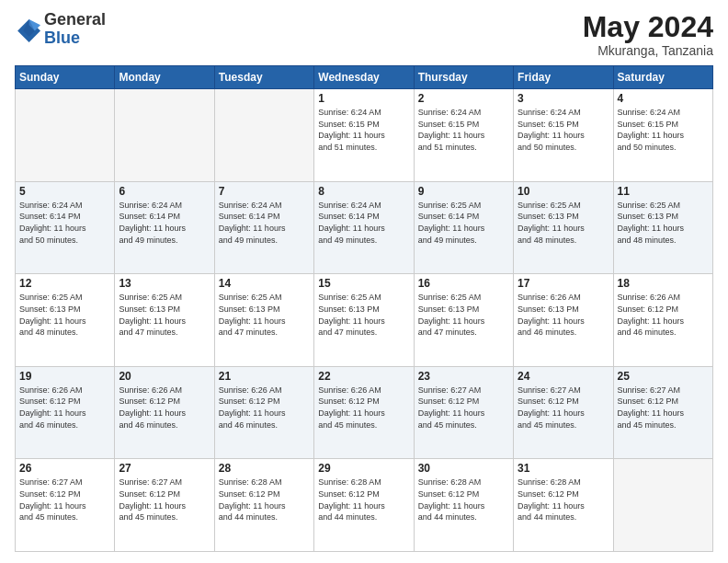 The image size is (728, 563). I want to click on day-number: 8, so click(364, 191).